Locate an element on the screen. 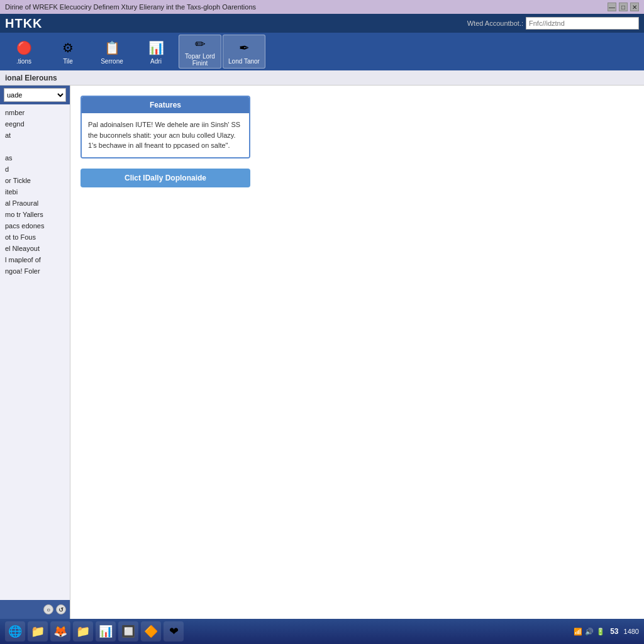 The height and width of the screenshot is (644, 644). sidebar-item-ot-to-fous: ot to Fous is located at coordinates (35, 237).